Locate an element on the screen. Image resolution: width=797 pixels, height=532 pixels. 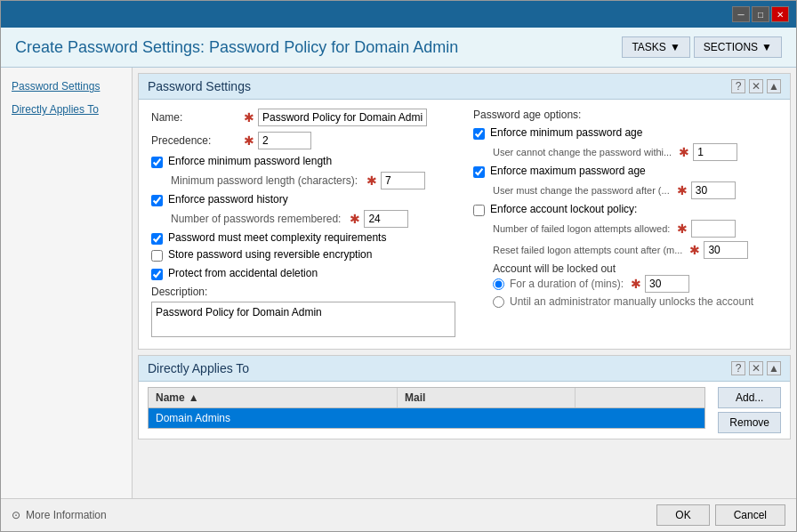
reversible-label: Store password using reversible encrypti… is located at coordinates (270, 254).